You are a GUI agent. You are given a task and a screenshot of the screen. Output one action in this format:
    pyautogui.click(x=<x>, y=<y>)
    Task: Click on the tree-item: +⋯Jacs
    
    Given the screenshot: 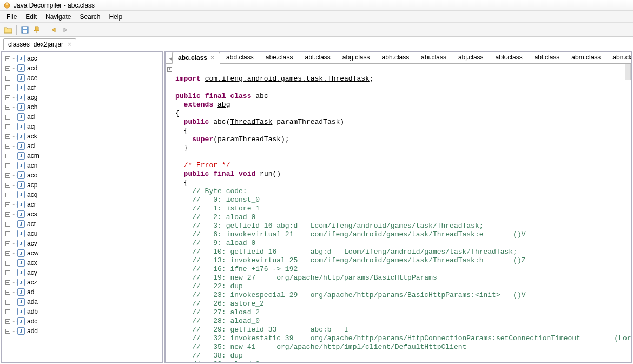 What is the action you would take?
    pyautogui.click(x=82, y=214)
    